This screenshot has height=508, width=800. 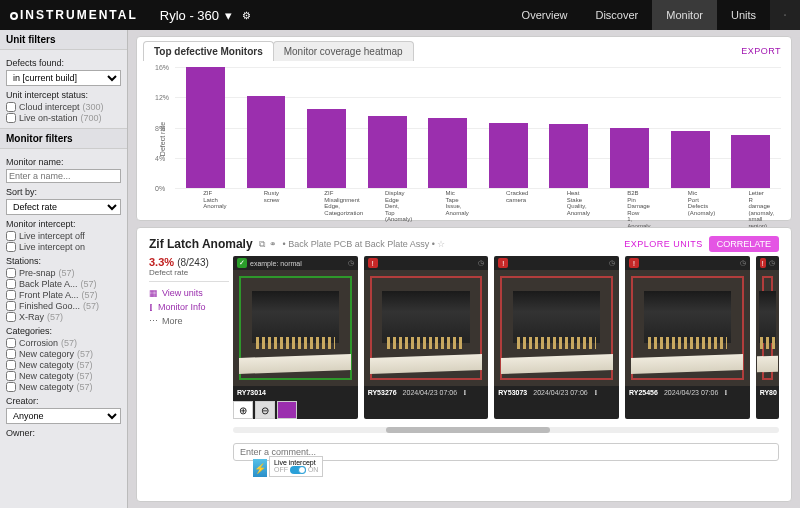 What do you see at coordinates (690, 202) in the screenshot?
I see `chart-category-label: Mic Port Defects (Anomaly)` at bounding box center [690, 202].